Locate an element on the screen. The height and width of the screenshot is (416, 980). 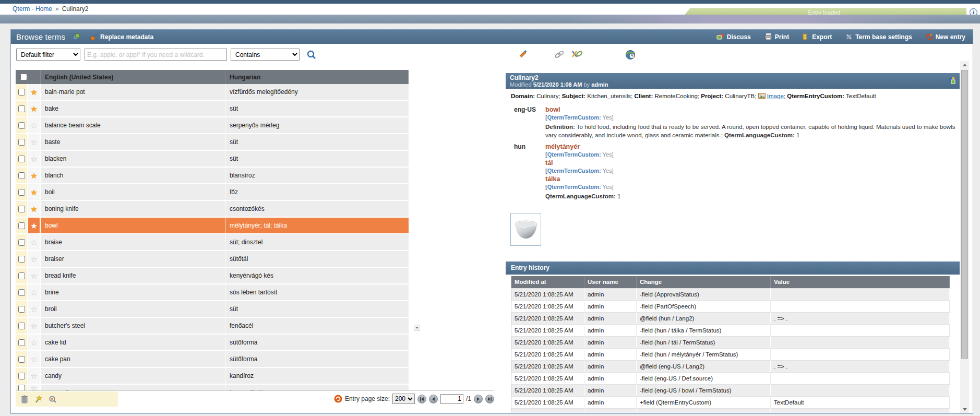
link-icon is located at coordinates (559, 55).